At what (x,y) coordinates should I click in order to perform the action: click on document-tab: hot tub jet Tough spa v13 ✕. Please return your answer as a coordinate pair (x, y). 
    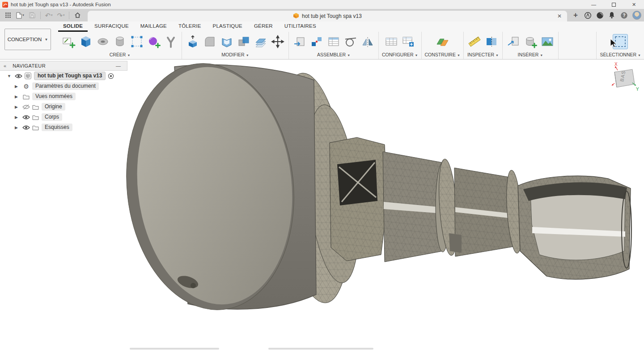
    Looking at the image, I should click on (327, 16).